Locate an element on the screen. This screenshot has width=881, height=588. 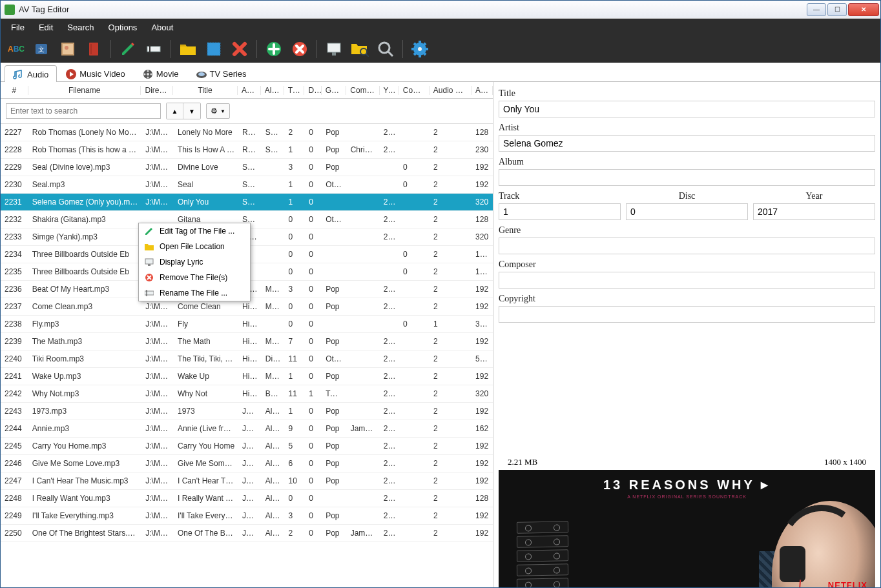
table-row: 2248I Really Want You.mp3J:\Mp3 M...I Re… is located at coordinates (247, 498).